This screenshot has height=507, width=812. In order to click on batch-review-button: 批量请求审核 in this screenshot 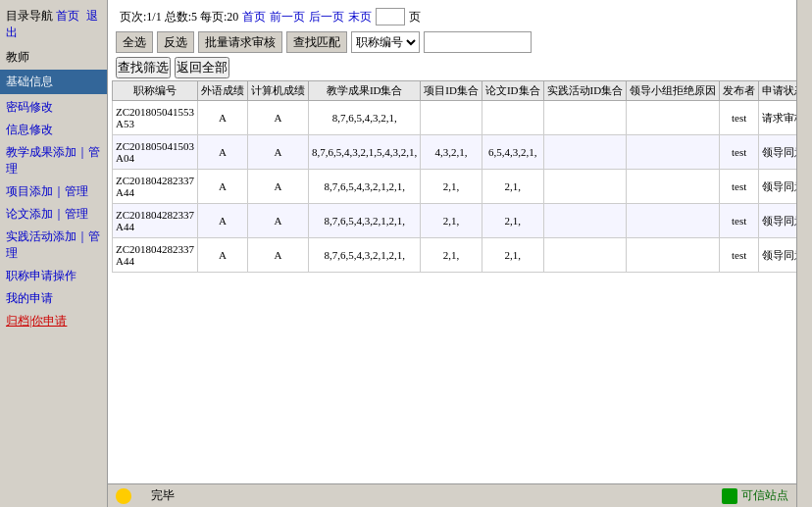, I will do `click(240, 42)`.